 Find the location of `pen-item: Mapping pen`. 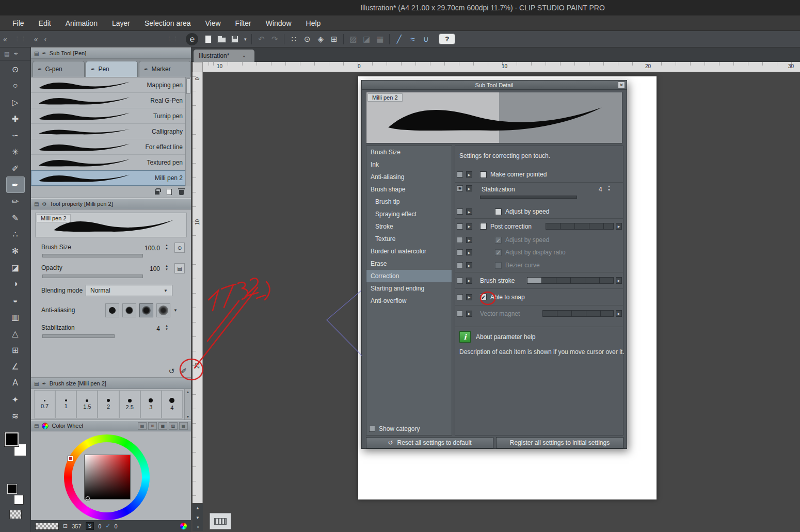

pen-item: Mapping pen is located at coordinates (111, 85).